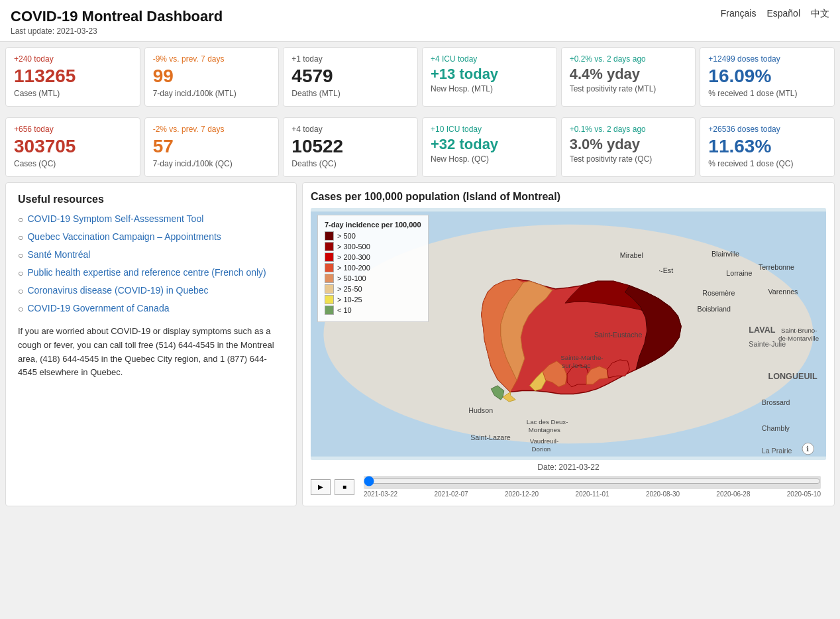  I want to click on resource-link-5: COVID-19 Government of Canada, so click(98, 308).